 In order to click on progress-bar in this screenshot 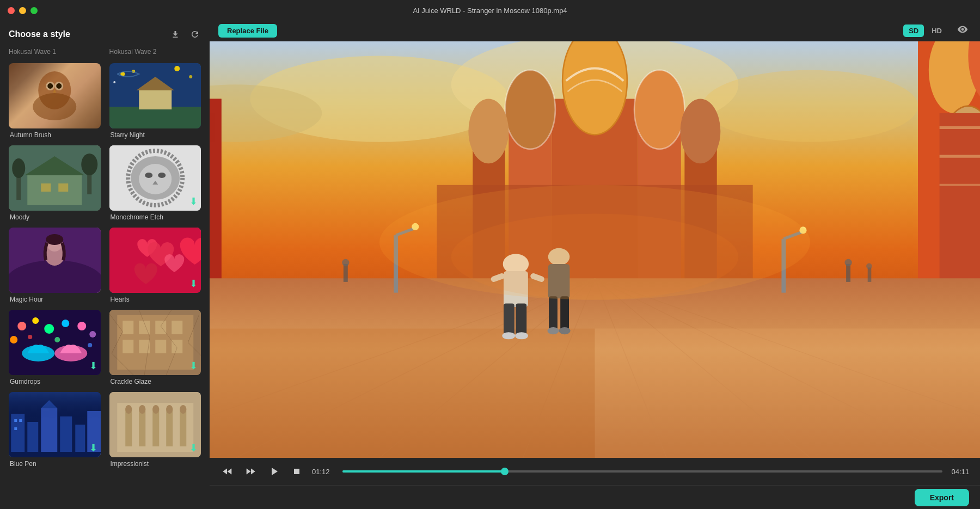, I will do `click(642, 471)`.